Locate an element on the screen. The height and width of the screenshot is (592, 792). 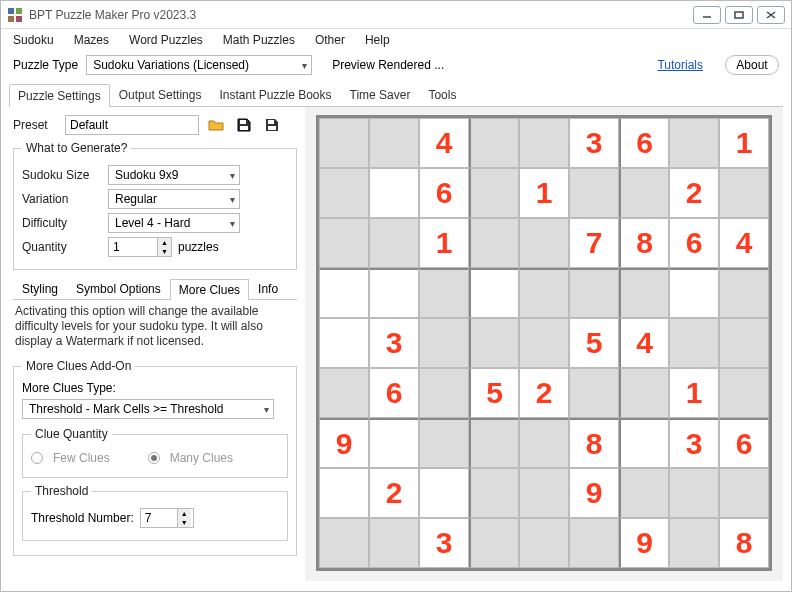
sudoku-size-select: Sudoku 9x9 is located at coordinates (174, 175).